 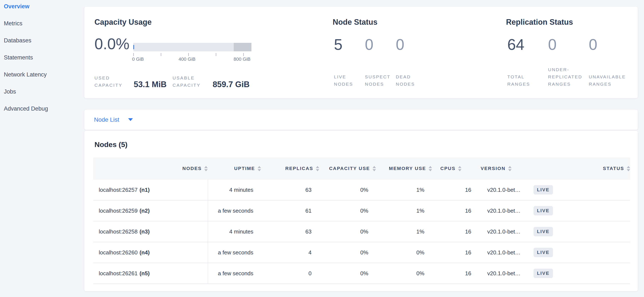 What do you see at coordinates (380, 52) in the screenshot?
I see `node-status-stat: 0 SUSPECT NODES` at bounding box center [380, 52].